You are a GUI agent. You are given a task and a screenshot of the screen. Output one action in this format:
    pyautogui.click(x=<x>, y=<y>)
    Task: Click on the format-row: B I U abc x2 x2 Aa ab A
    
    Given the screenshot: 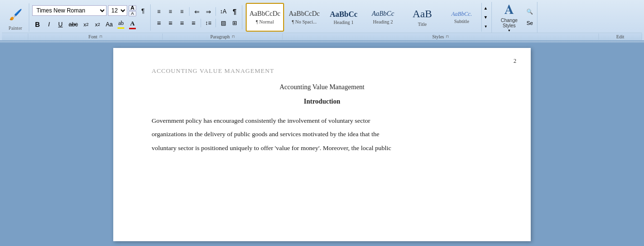 What is the action you would take?
    pyautogui.click(x=90, y=24)
    